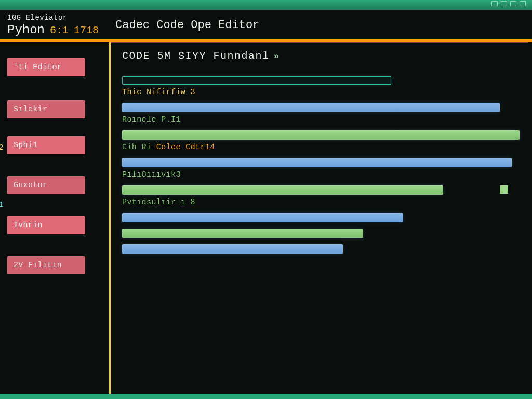  What do you see at coordinates (46, 68) in the screenshot?
I see `sidebar-item: 'ti Editor` at bounding box center [46, 68].